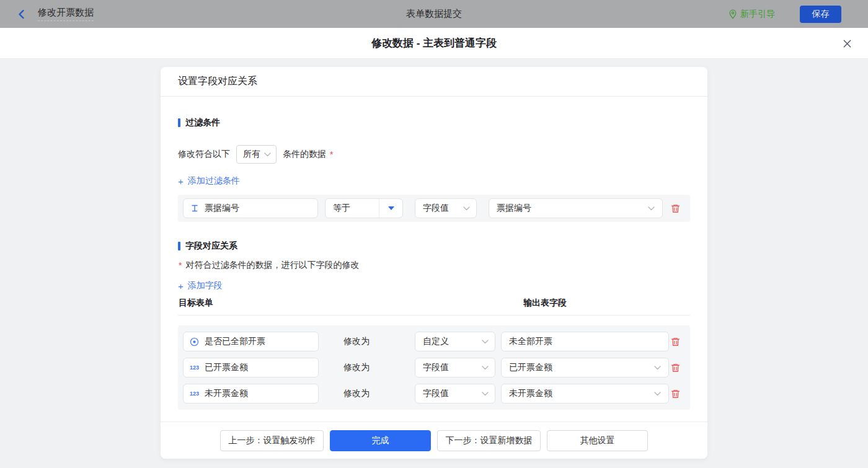 Image resolution: width=868 pixels, height=468 pixels. Describe the element at coordinates (489, 441) in the screenshot. I see `next-step-button: 下一步：设置新增数据` at that location.